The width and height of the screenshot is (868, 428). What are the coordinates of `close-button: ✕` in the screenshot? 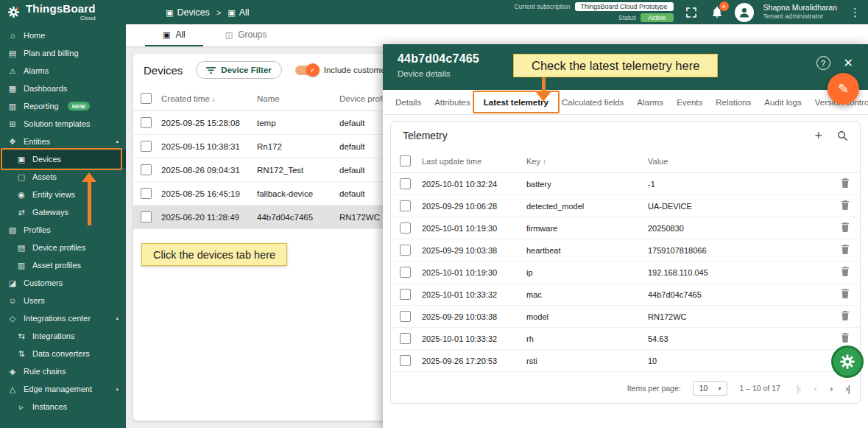 It's located at (848, 63).